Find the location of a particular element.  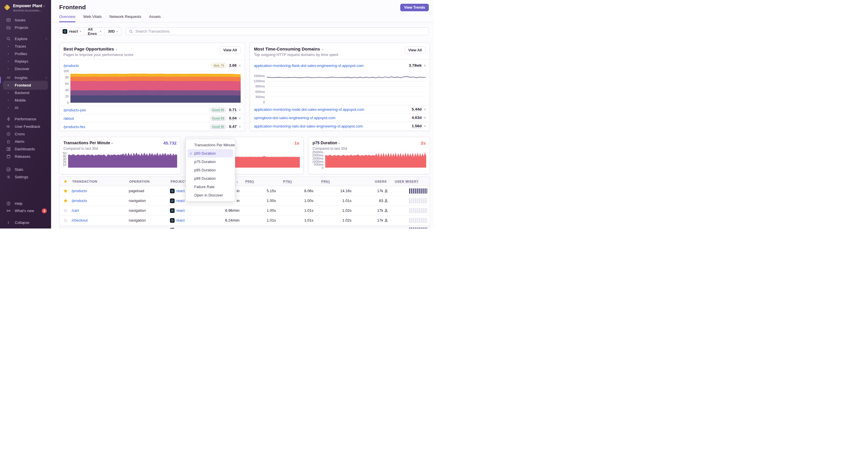

menu-item-open-discover: Open in Discover is located at coordinates (210, 195).